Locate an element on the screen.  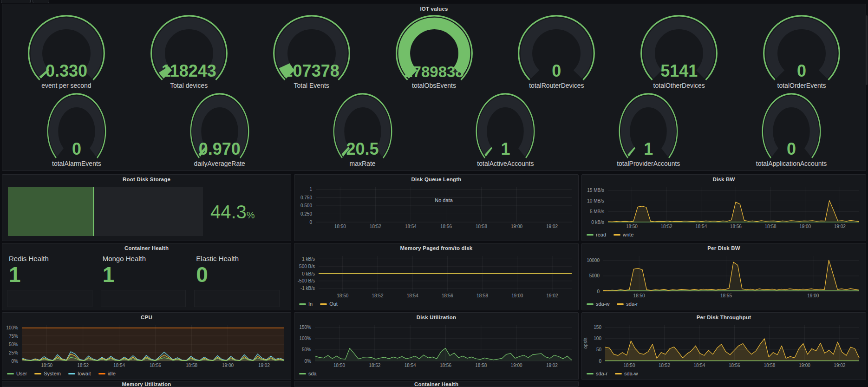
gauge-value: 2789838 is located at coordinates (434, 72).